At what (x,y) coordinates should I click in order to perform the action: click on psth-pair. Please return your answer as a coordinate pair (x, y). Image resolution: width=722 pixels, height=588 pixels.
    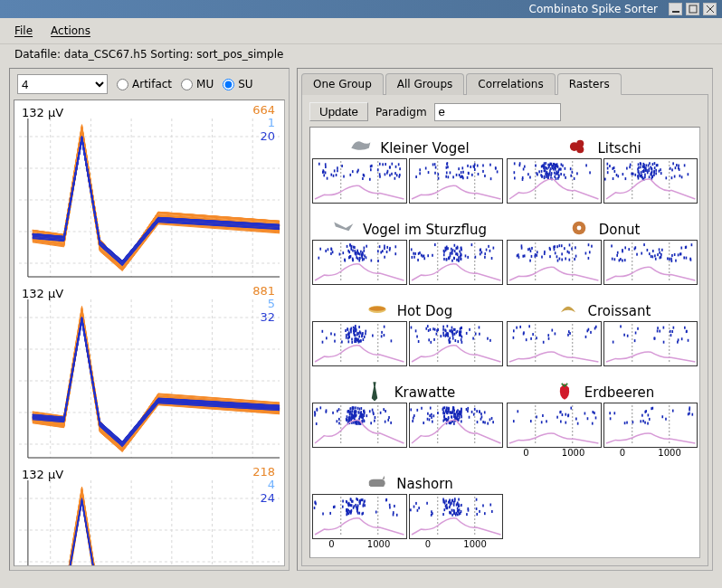
    Looking at the image, I should click on (603, 181).